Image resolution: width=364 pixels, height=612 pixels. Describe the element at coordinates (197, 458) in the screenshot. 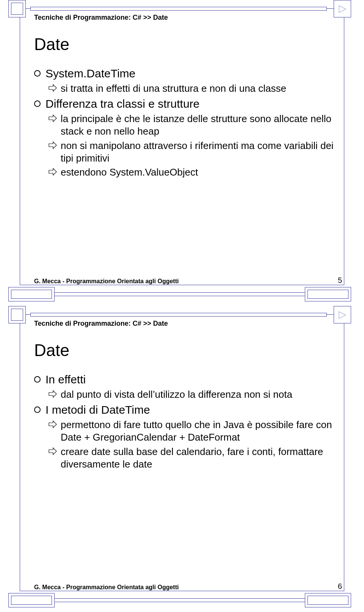

I see `item-text: creare date sulla base del calendario, f…` at that location.